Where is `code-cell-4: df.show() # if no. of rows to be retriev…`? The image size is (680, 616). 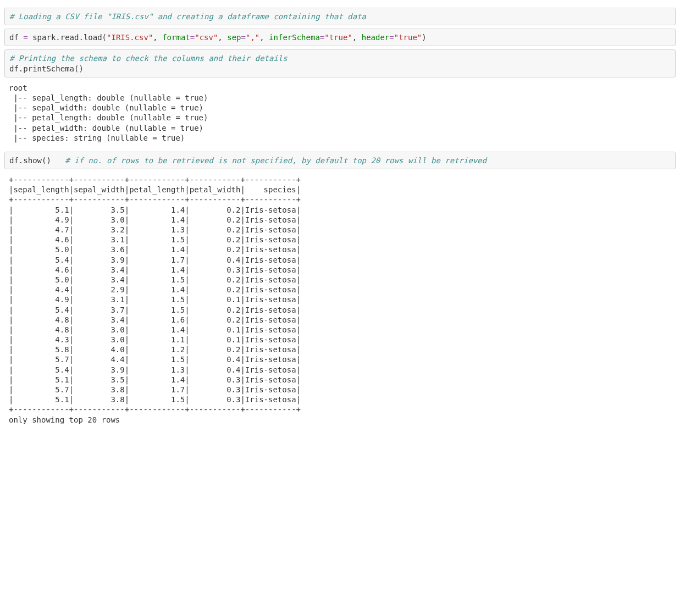
code-cell-4: df.show() # if no. of rows to be retriev… is located at coordinates (340, 160).